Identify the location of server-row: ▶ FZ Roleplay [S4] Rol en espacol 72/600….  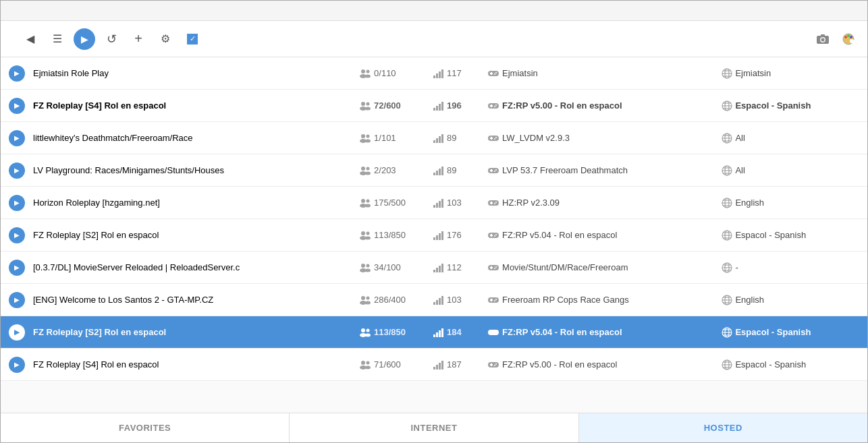
(434, 106).